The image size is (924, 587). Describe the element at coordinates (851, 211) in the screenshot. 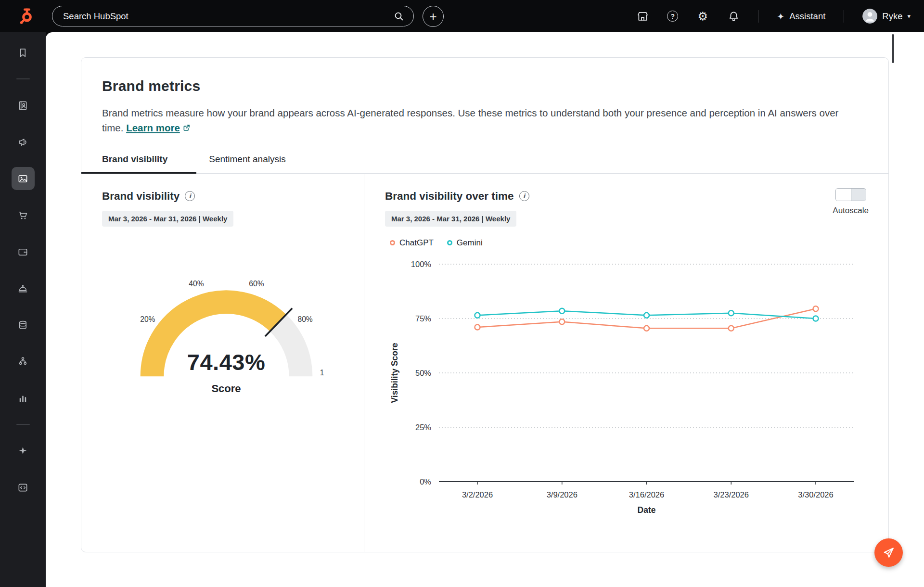

I see `autoscale-label: Autoscale` at that location.